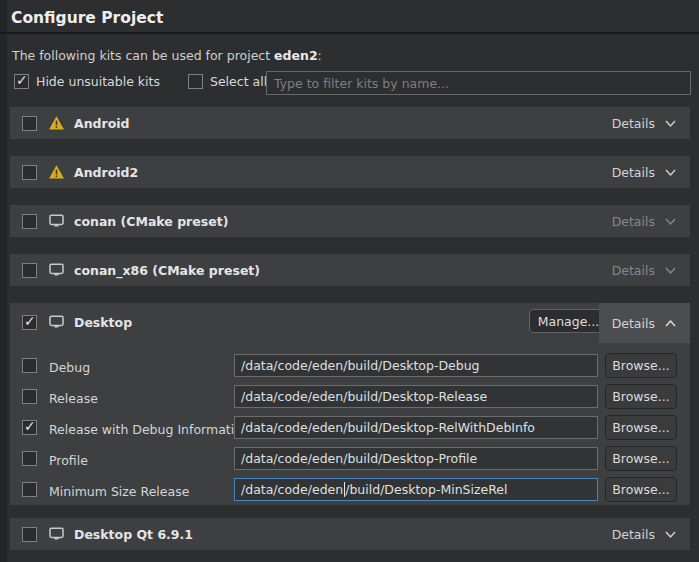  Describe the element at coordinates (641, 366) in the screenshot. I see `browse-button-debug: Browse...` at that location.